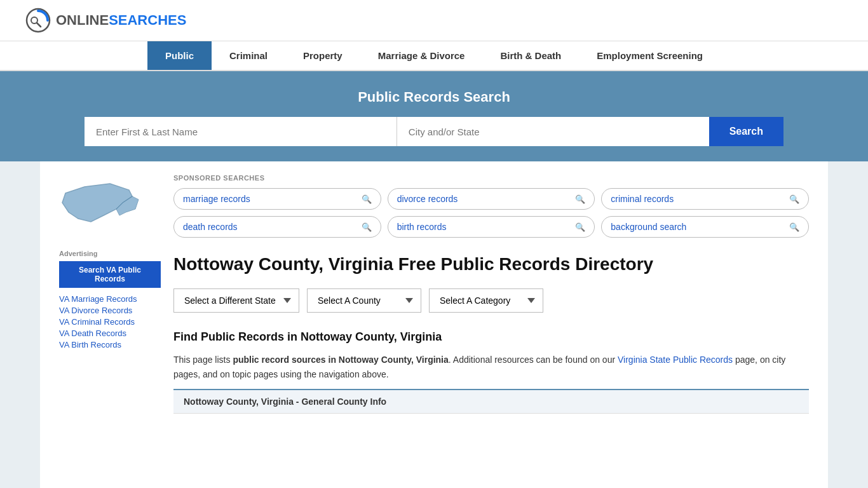 The image size is (868, 488). I want to click on sponsored-tag-divorce: divorce records 🔍, so click(492, 199).